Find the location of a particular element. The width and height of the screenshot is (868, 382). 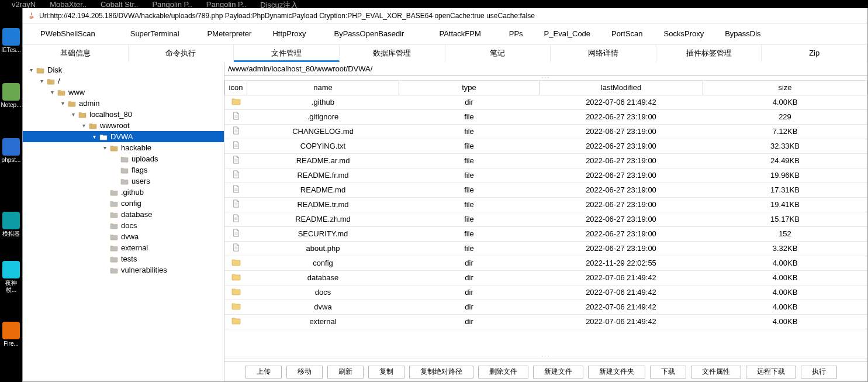

nav-tab: 命令执行 is located at coordinates (181, 53).